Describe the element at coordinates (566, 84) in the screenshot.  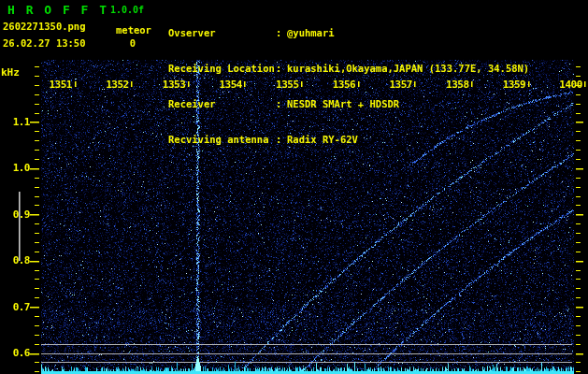
I see `time-tick-label: 1400` at that location.